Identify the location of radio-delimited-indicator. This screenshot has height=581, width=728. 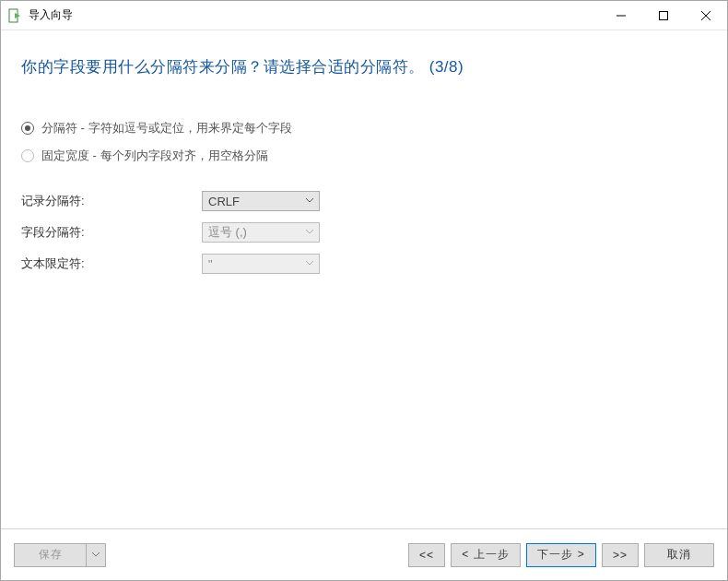
(28, 128).